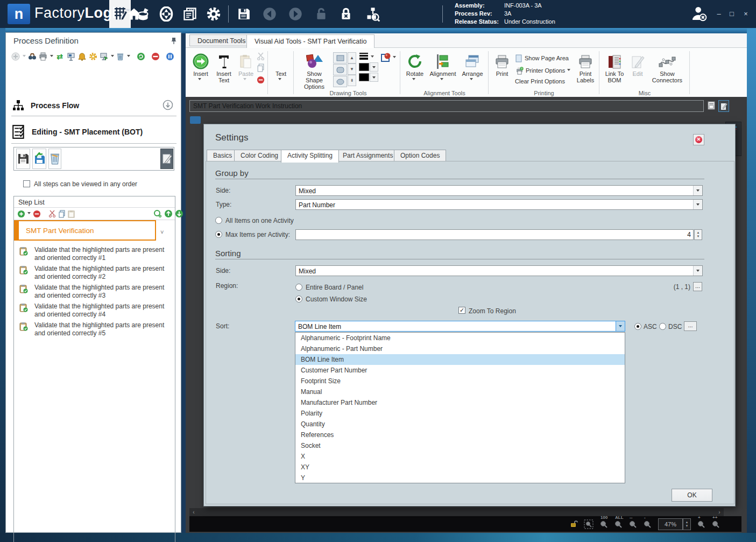  What do you see at coordinates (460, 360) in the screenshot?
I see `sort-option-selected: BOM Line Item` at bounding box center [460, 360].